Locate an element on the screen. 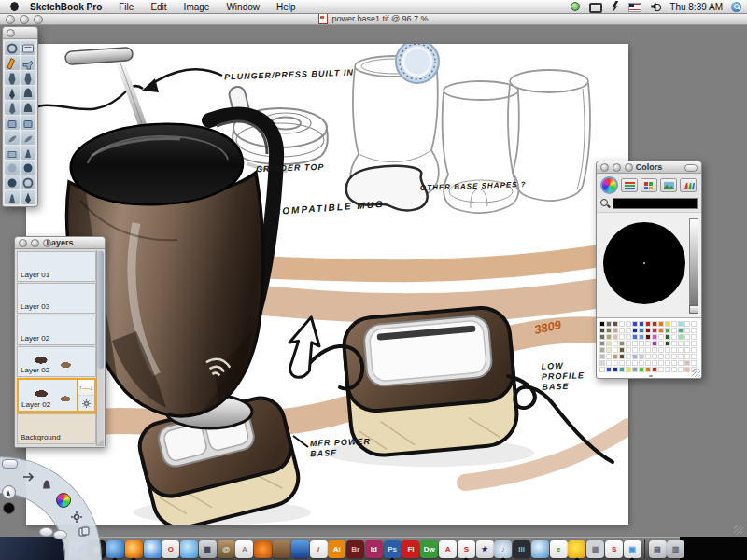  lagoon-brush-icon is located at coordinates (47, 485).